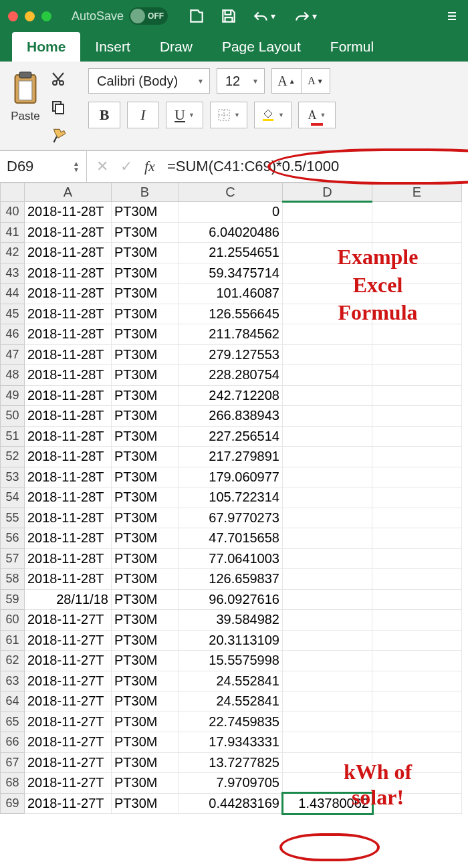 This screenshot has width=468, height=868. I want to click on close-icon, so click(13, 16).